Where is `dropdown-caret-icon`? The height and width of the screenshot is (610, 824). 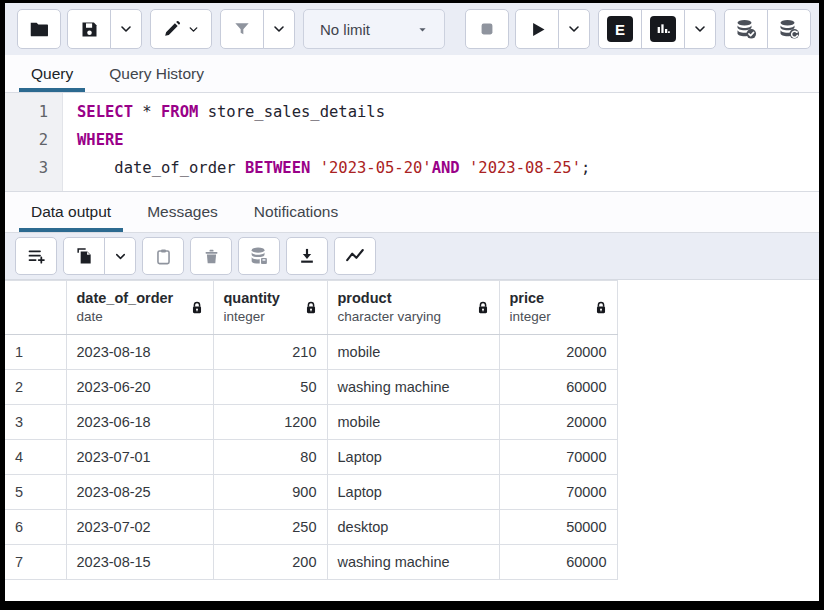
dropdown-caret-icon is located at coordinates (422, 30).